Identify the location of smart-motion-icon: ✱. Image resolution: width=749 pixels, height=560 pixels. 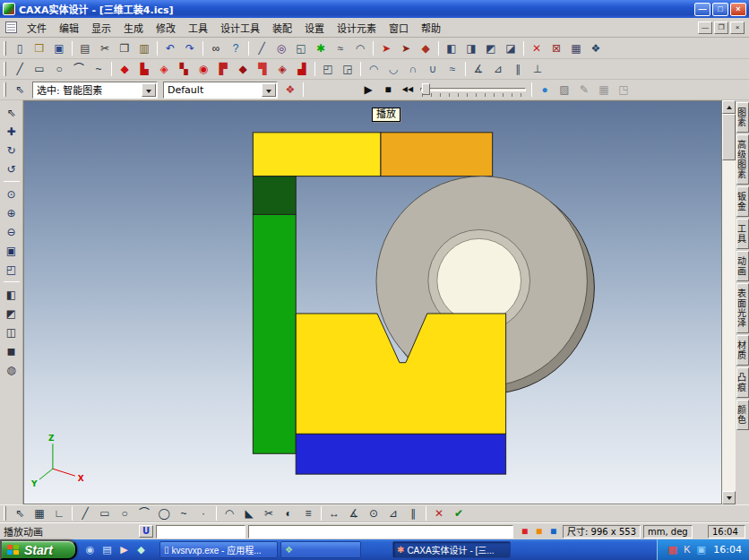
(321, 48).